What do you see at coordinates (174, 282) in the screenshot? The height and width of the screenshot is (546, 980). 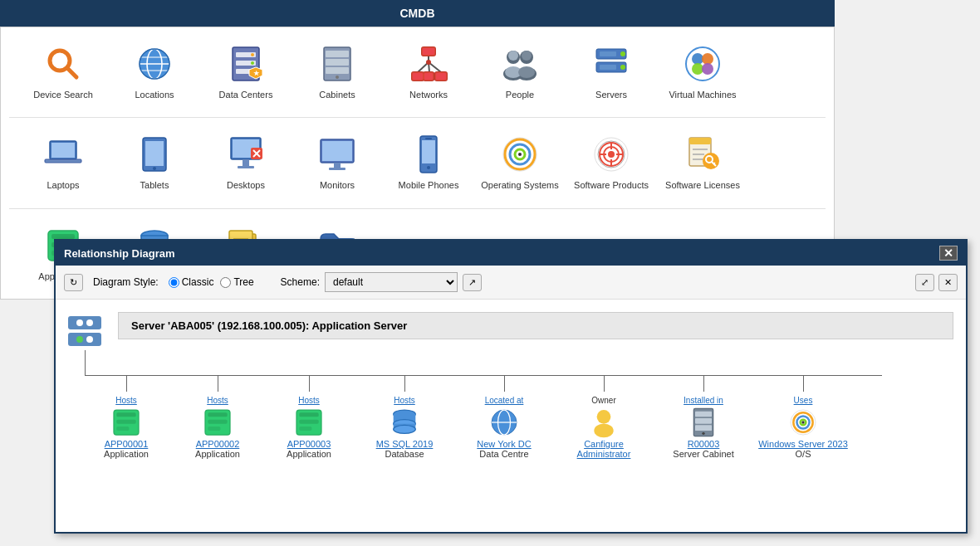 I see `classic-radio` at bounding box center [174, 282].